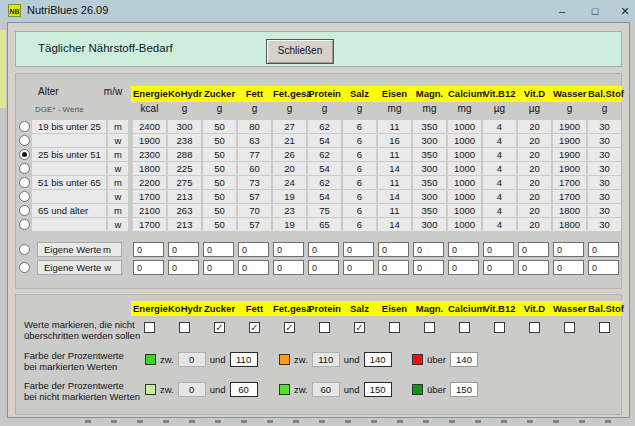  What do you see at coordinates (464, 328) in the screenshot?
I see `mark-checkbox-Calcium` at bounding box center [464, 328].